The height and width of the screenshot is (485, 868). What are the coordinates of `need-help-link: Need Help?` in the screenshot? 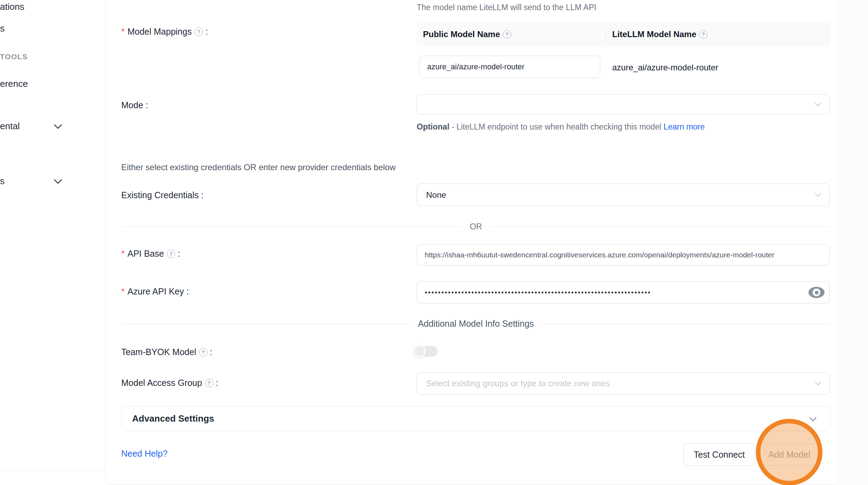 It's located at (144, 454).